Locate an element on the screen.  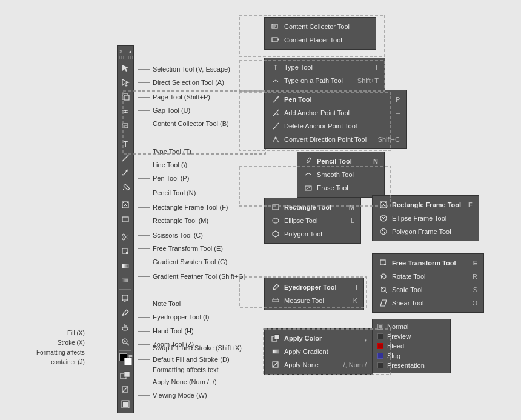
presentation-mode-item: Presentation is located at coordinates (411, 365).